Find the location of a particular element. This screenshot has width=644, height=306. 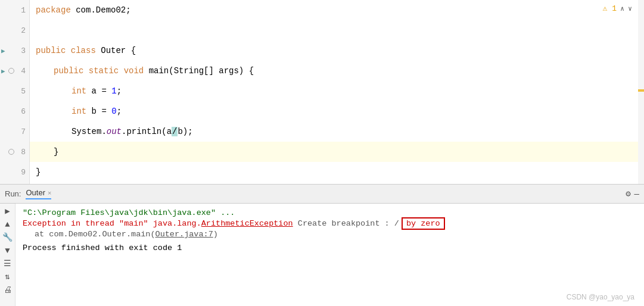

wrench-icon: 🔧 is located at coordinates (7, 238).